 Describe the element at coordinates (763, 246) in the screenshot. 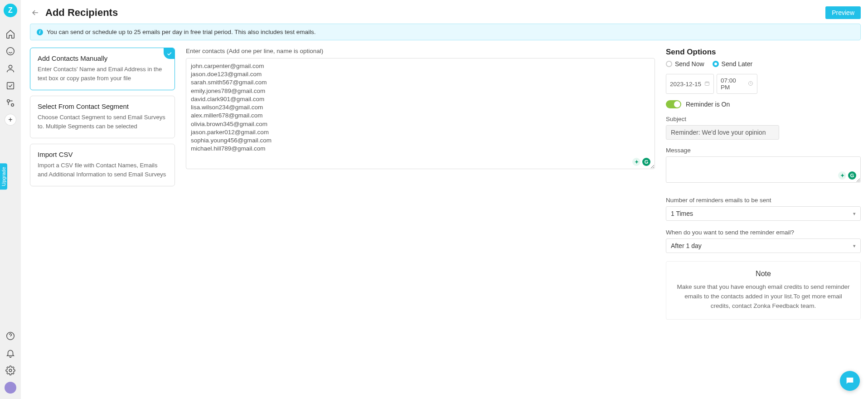

I see `reminder-when-select: After 1 day ▾` at that location.